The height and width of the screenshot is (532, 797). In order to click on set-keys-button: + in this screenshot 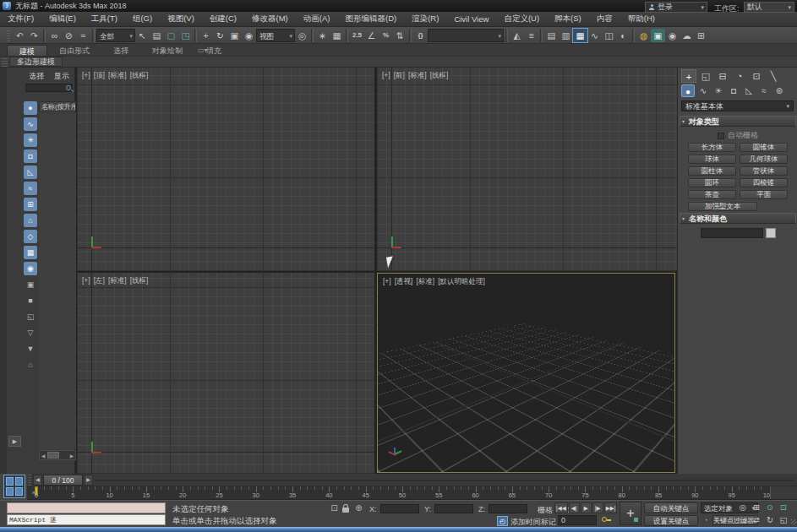, I will do `click(631, 513)`.